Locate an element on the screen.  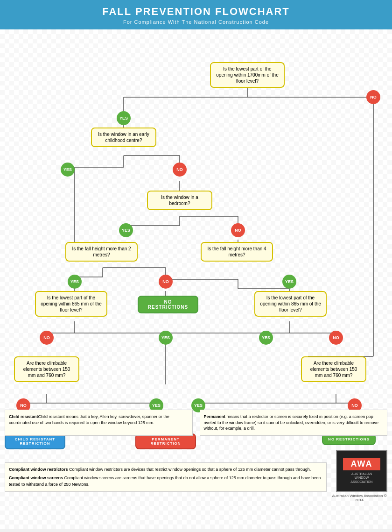
question-fall-4m: Is the fall height more than 4 metres? is located at coordinates (237, 252).